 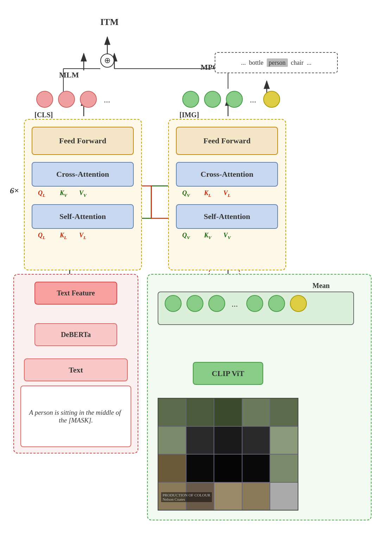 I want to click on right-cross-qv-label: QV, so click(x=186, y=194).